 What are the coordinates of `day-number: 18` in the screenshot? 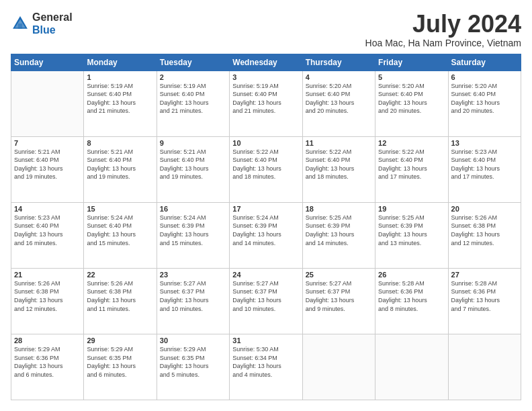 It's located at (339, 209).